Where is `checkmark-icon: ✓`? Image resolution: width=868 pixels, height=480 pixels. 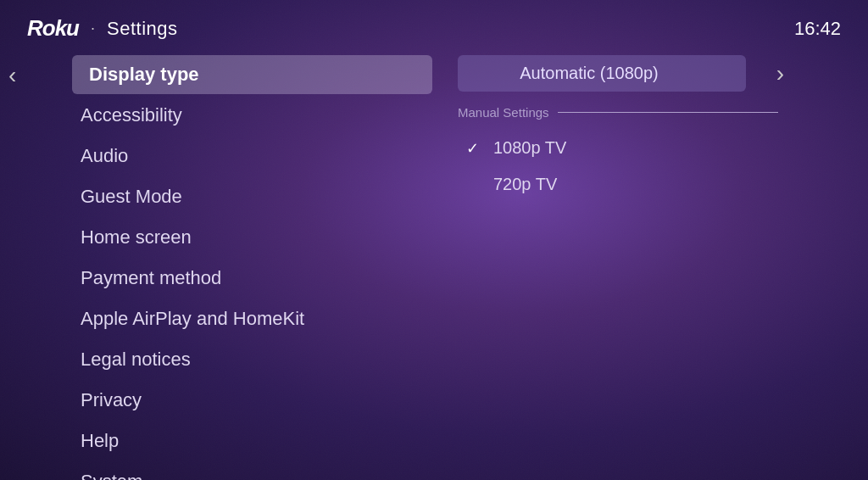
checkmark-icon: ✓ is located at coordinates (476, 148).